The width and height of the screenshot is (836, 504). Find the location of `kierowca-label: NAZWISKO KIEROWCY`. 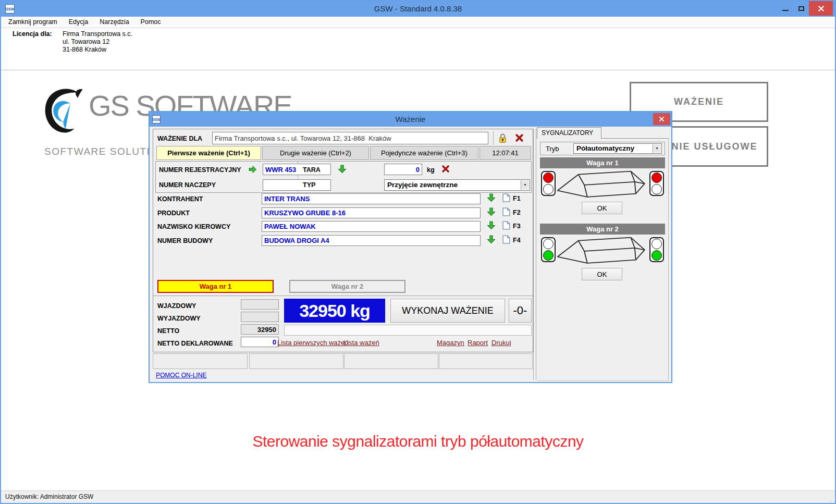

kierowca-label: NAZWISKO KIEROWCY is located at coordinates (194, 227).